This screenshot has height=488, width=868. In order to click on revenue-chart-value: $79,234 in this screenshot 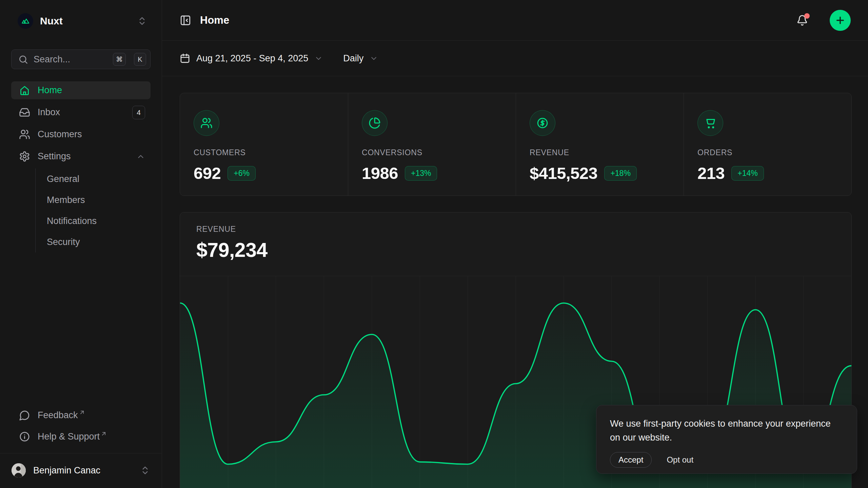, I will do `click(516, 250)`.